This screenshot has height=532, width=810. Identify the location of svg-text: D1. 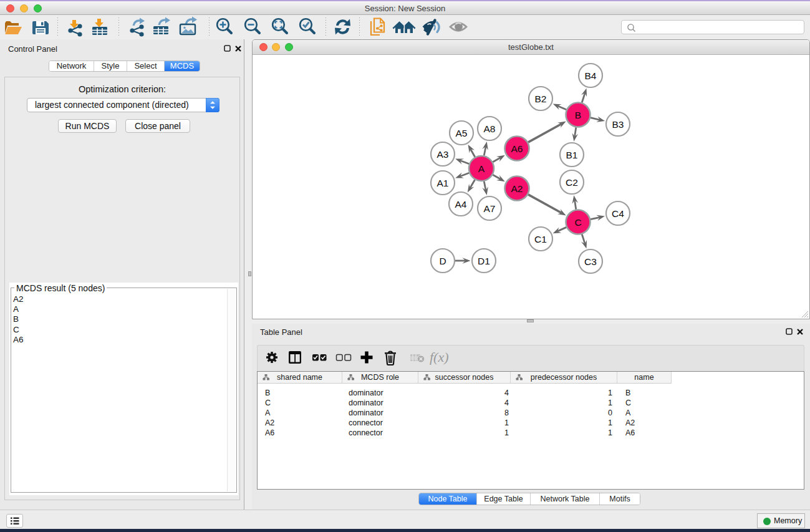
(484, 261).